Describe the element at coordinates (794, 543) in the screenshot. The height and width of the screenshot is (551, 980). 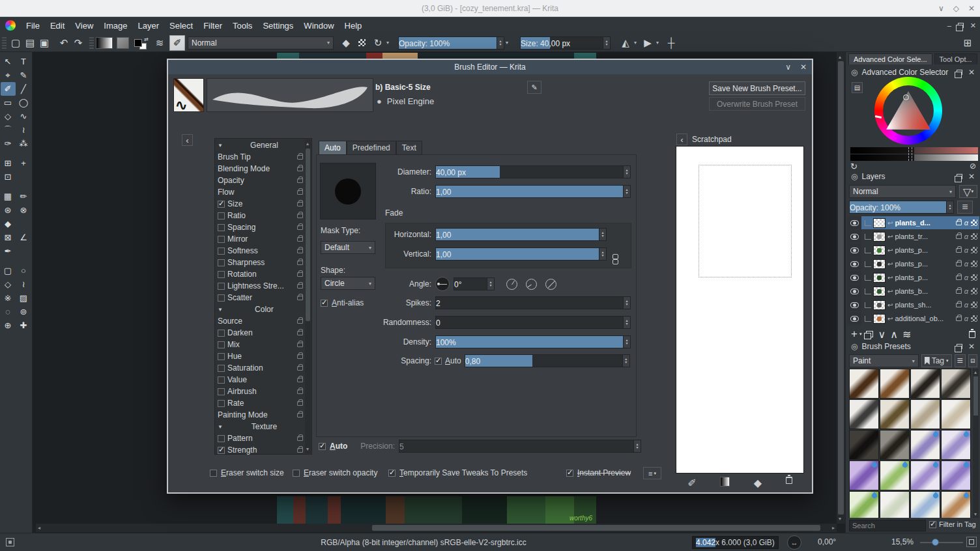
I see `canvas-rotation-dial: ↔` at that location.